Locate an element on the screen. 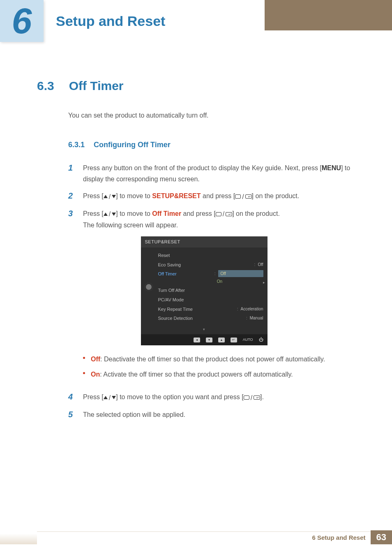 The height and width of the screenshot is (555, 392). subsection-number: 6.3.1 is located at coordinates (76, 145).